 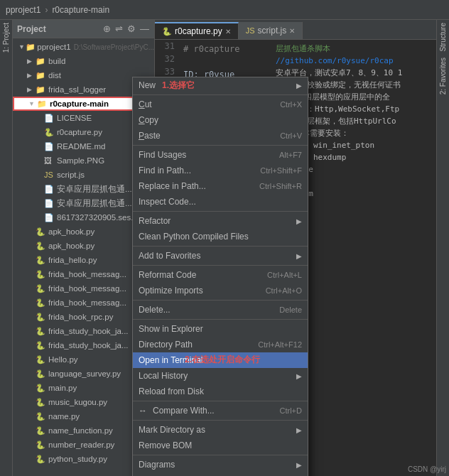 What do you see at coordinates (220, 345) in the screenshot?
I see `menu-directory-path: Directory Path Ctrl+Alt+F12` at bounding box center [220, 345].